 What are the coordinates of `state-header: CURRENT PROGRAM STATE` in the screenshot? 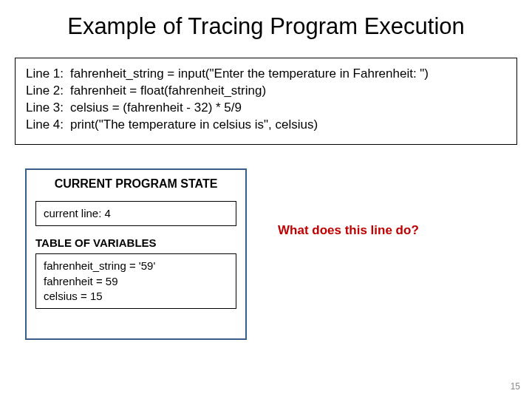 It's located at (136, 183).